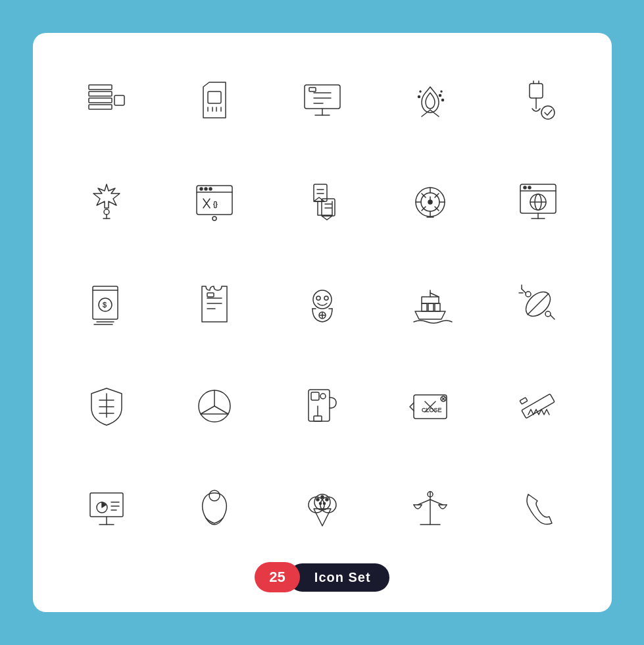 The image size is (644, 645). What do you see at coordinates (538, 100) in the screenshot?
I see `plug-check-icon` at bounding box center [538, 100].